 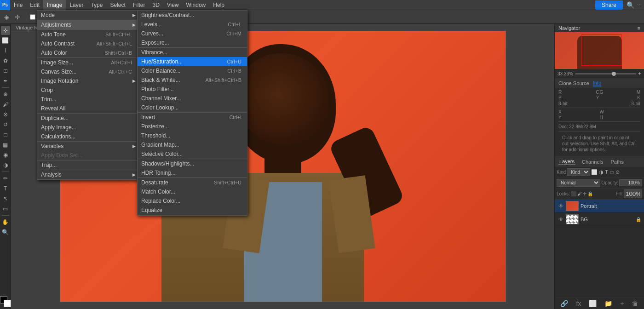 I want to click on tool-dodge: ◑, so click(x=6, y=165).